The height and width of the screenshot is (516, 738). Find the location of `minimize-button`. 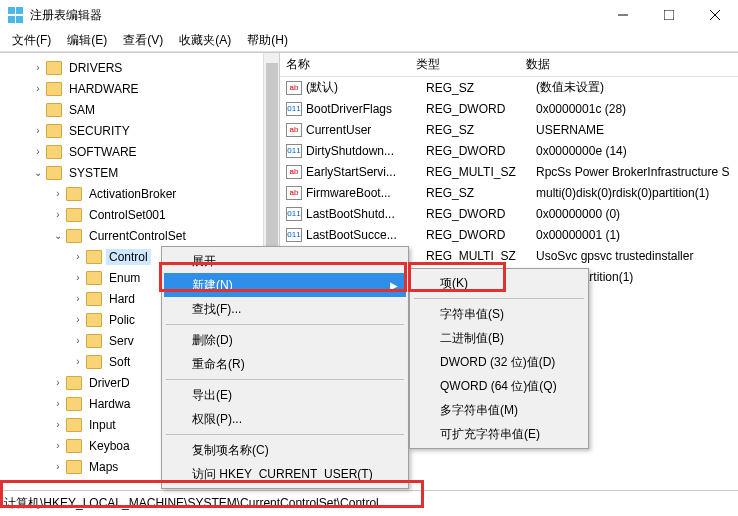

minimize-button is located at coordinates (623, 15).